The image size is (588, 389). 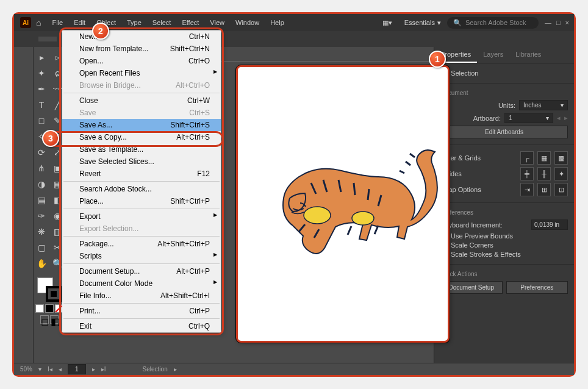 What do you see at coordinates (561, 174) in the screenshot?
I see `smart-guides-icon: ✦` at bounding box center [561, 174].